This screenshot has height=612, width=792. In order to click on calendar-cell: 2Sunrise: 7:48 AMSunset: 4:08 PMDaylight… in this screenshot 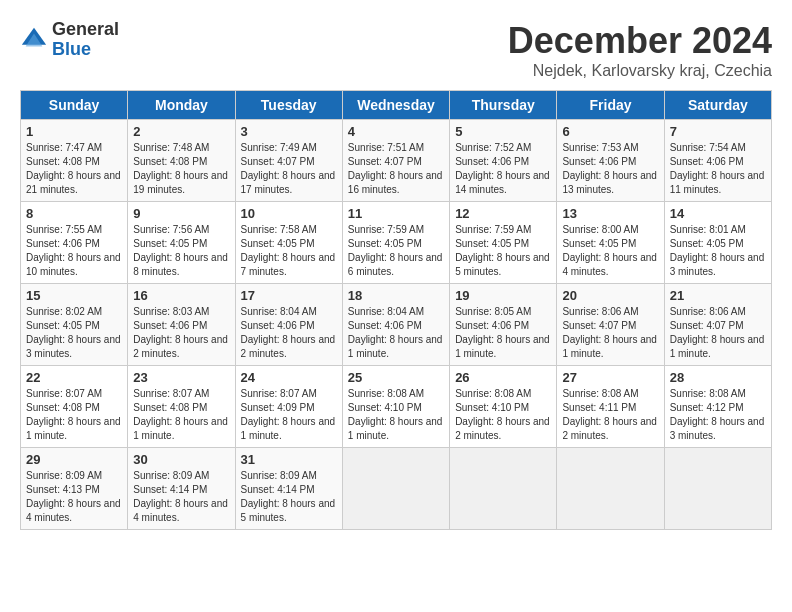, I will do `click(182, 161)`.